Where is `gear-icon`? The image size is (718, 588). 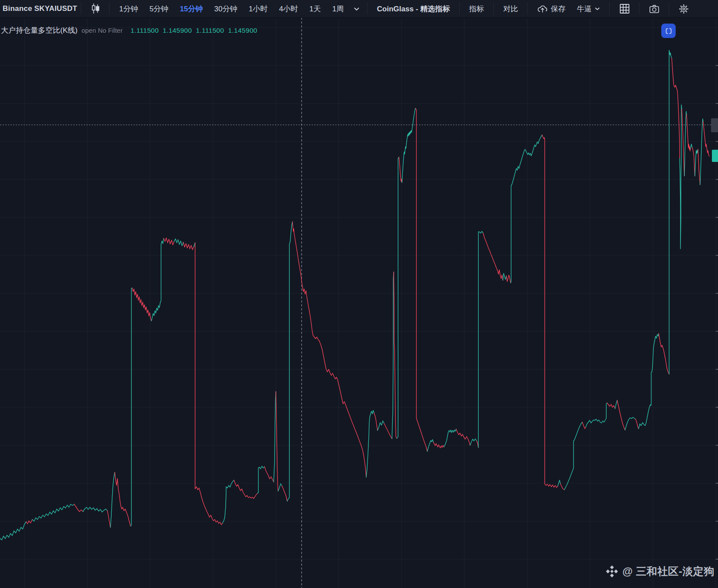 gear-icon is located at coordinates (684, 9).